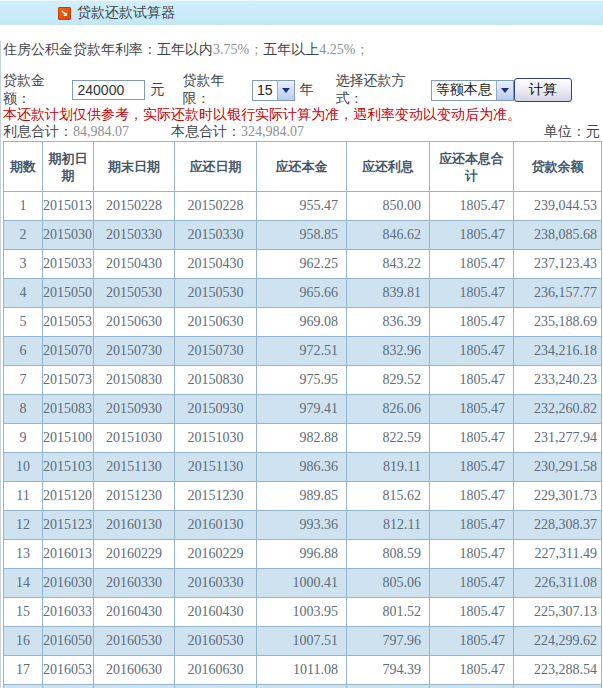 Image resolution: width=603 pixels, height=688 pixels. Describe the element at coordinates (134, 352) in the screenshot. I see `cell-end-date: 20150730` at that location.